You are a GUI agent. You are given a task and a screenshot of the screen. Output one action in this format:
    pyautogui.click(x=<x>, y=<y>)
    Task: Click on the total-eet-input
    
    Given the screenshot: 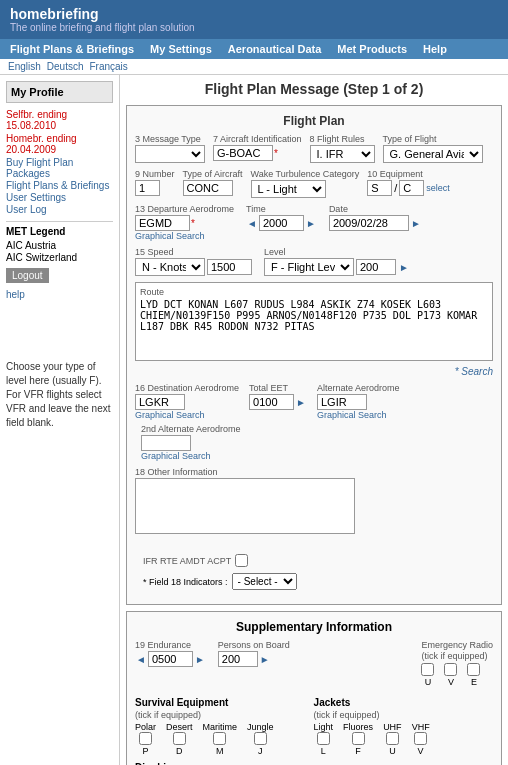 What is the action you would take?
    pyautogui.click(x=272, y=402)
    